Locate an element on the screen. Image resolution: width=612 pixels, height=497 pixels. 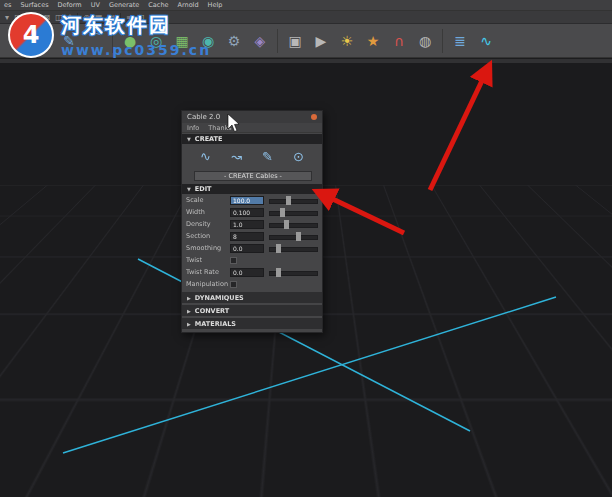
section-input: 8 is located at coordinates (247, 236).